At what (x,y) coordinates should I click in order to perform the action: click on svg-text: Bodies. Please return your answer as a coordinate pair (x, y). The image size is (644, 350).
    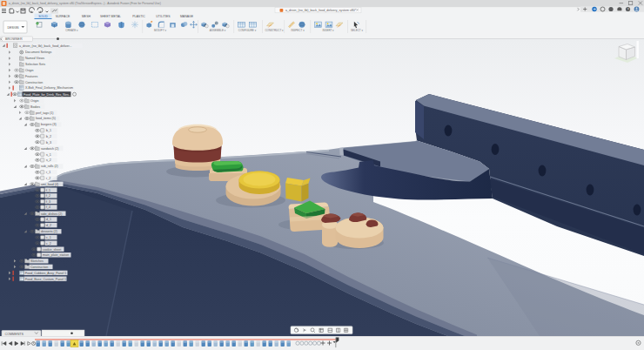
    Looking at the image, I should click on (35, 107).